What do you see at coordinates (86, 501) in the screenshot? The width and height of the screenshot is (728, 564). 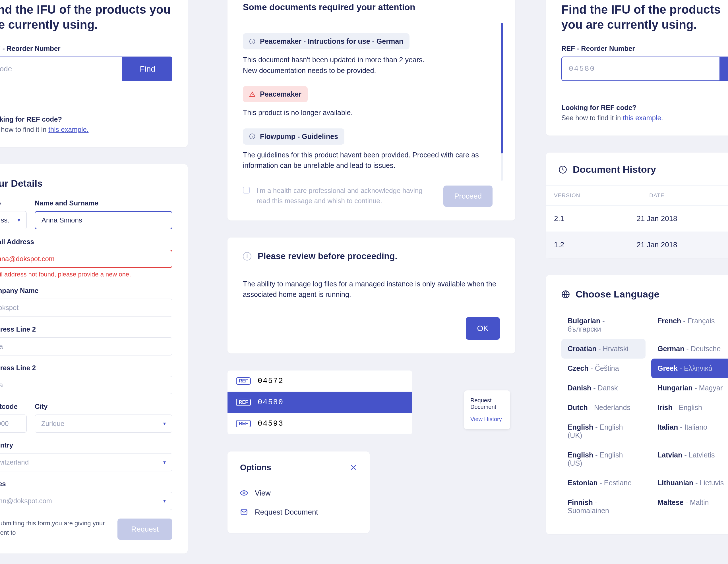 I see `notes-select: john@dokspot.com ▾` at bounding box center [86, 501].